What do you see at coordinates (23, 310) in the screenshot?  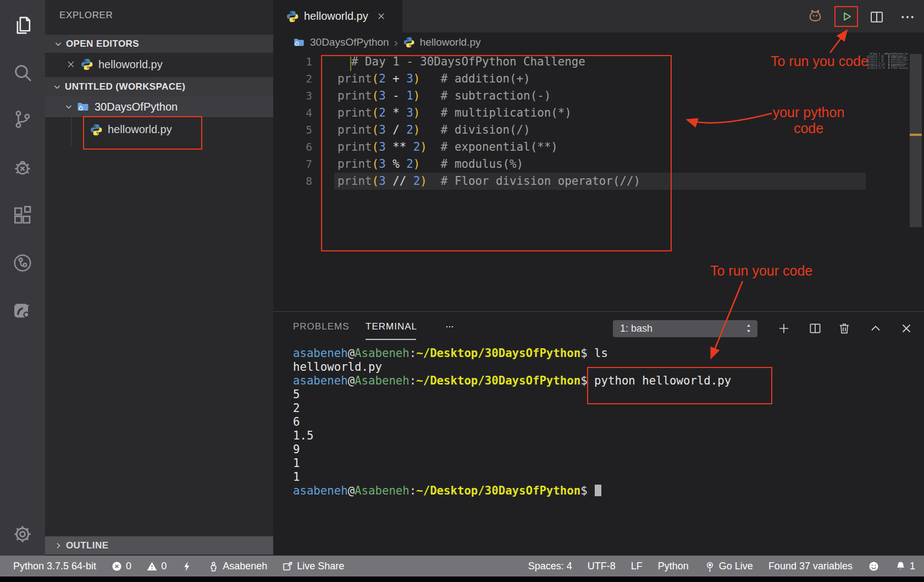 I see `activity-share-icon` at bounding box center [23, 310].